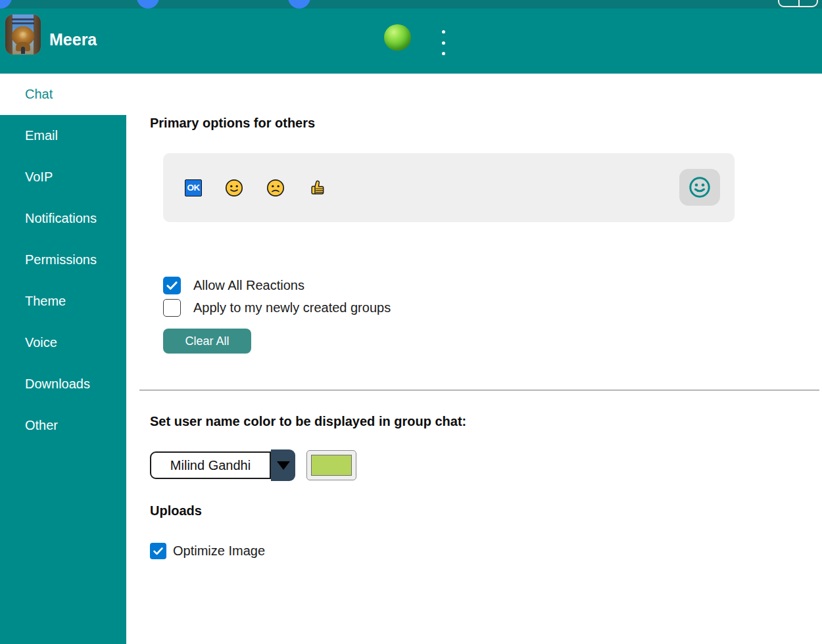 The height and width of the screenshot is (644, 822). What do you see at coordinates (700, 187) in the screenshot?
I see `add-reaction-button` at bounding box center [700, 187].